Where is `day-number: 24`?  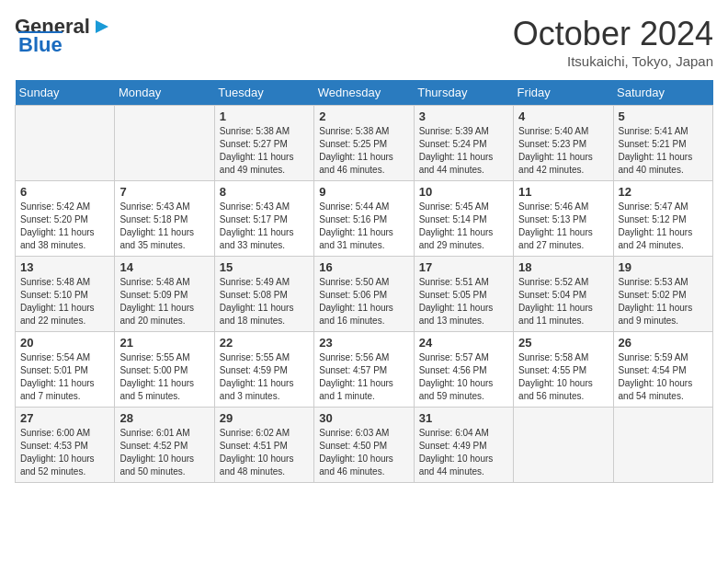 day-number: 24 is located at coordinates (463, 342).